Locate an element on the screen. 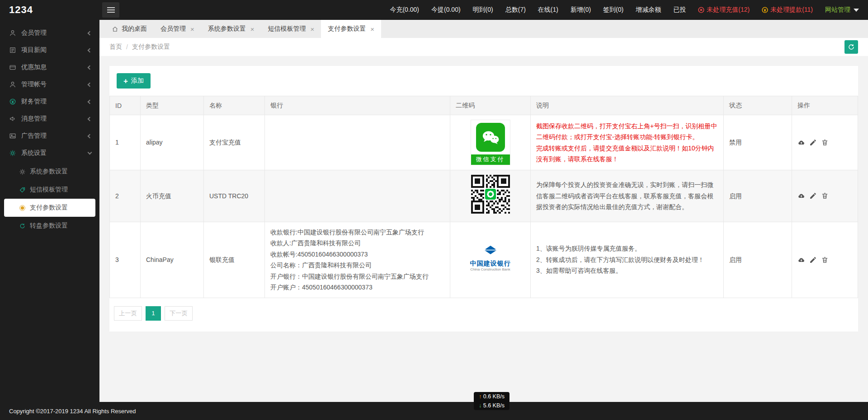 Image resolution: width=868 pixels, height=420 pixels. pagination: 上一页 1 下一页 is located at coordinates (486, 313).